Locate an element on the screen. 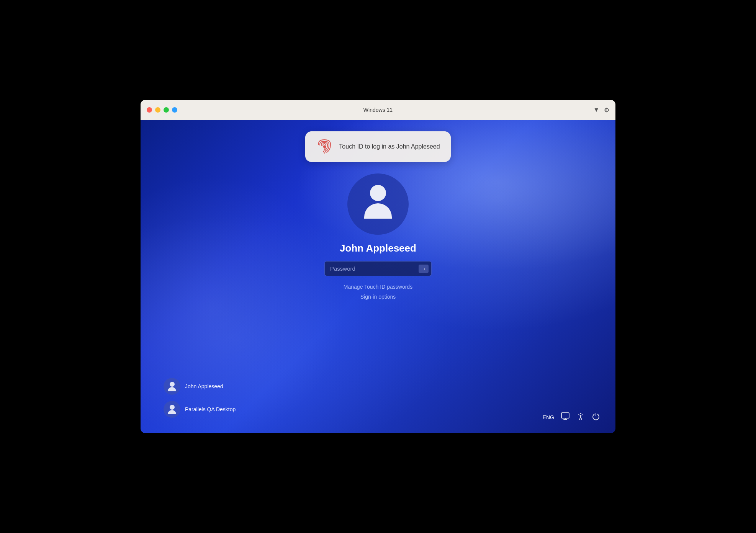 The height and width of the screenshot is (533, 756). fingerprint-icon is located at coordinates (324, 147).